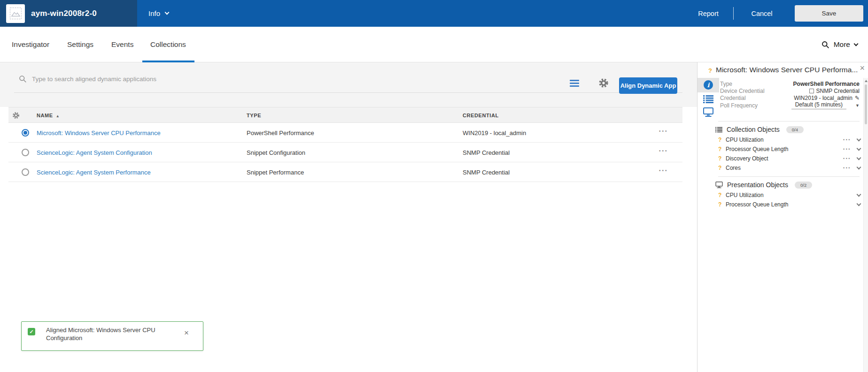  What do you see at coordinates (58, 116) in the screenshot?
I see `sort-asc-icon: ▲` at bounding box center [58, 116].